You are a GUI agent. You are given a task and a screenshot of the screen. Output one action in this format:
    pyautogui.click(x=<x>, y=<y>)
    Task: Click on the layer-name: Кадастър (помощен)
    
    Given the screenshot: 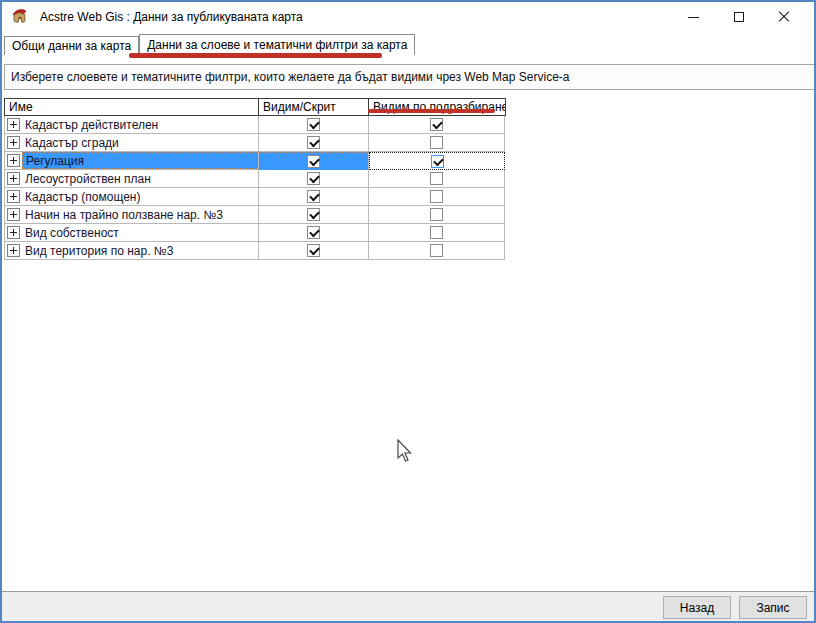 What is the action you would take?
    pyautogui.click(x=140, y=196)
    